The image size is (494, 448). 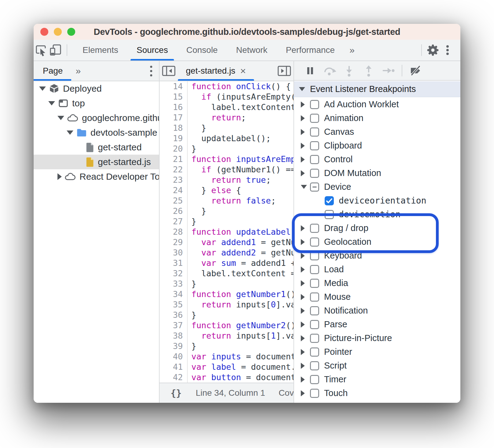 What do you see at coordinates (377, 200) in the screenshot?
I see `breakpoint-row-deviceorientation: deviceorientation` at bounding box center [377, 200].